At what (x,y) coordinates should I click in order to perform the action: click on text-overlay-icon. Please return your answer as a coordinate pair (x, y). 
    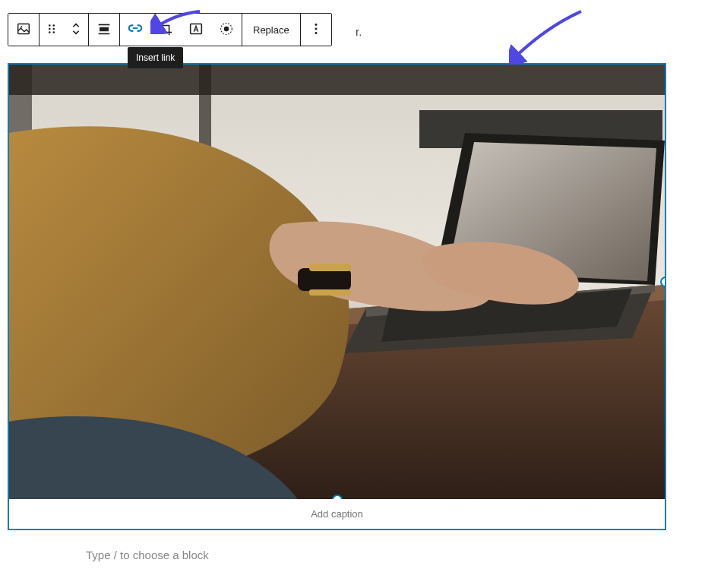
    Looking at the image, I should click on (196, 30).